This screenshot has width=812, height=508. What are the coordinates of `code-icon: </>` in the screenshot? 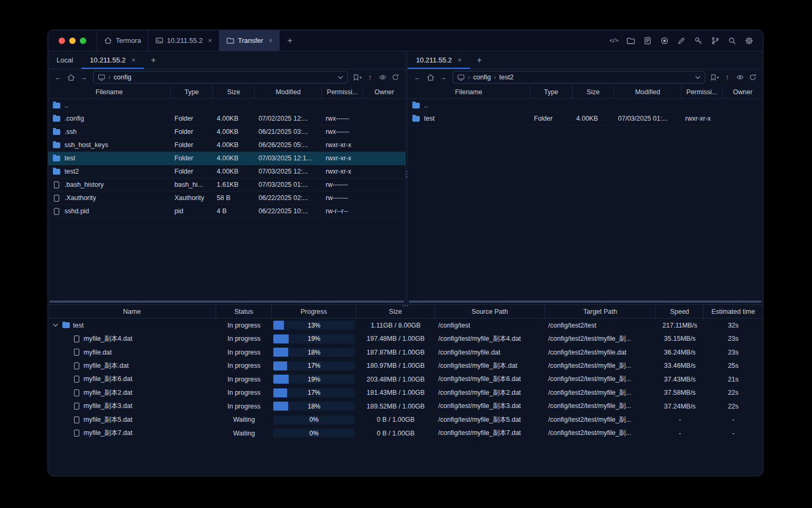 It's located at (614, 41).